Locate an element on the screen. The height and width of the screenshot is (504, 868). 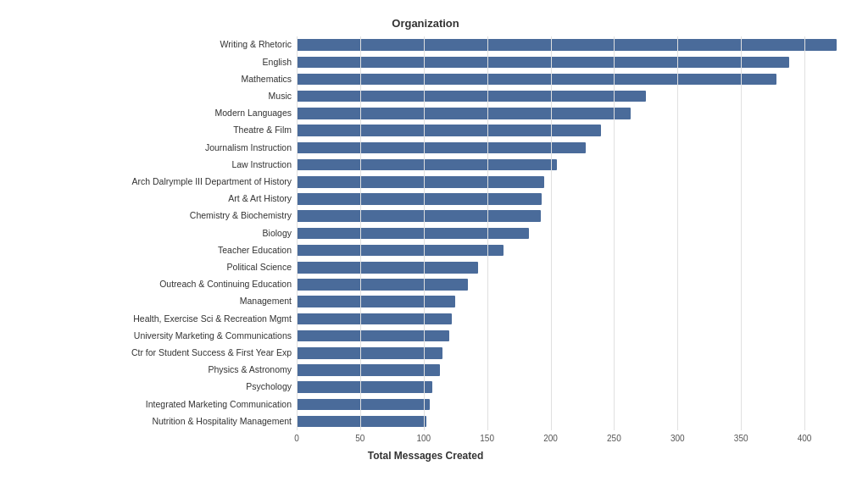
x-tick-label: 250 is located at coordinates (614, 439).